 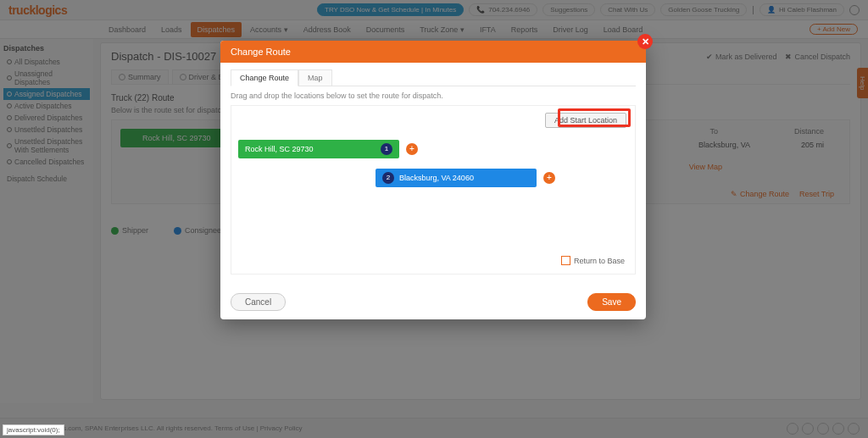 I want to click on cancel-button: Cancel, so click(x=258, y=302).